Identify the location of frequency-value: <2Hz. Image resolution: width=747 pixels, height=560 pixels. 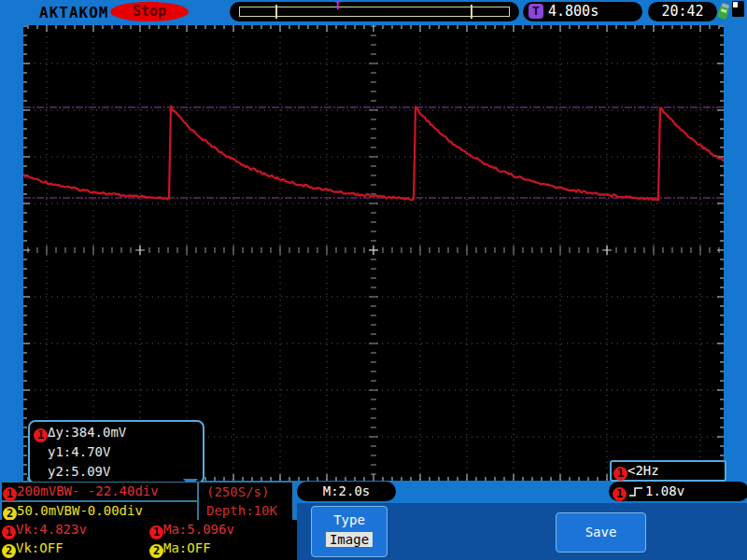
(643, 470).